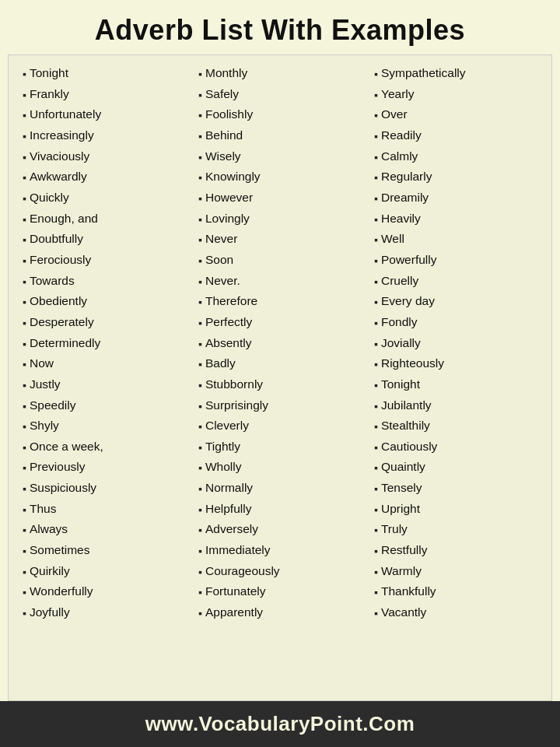  Describe the element at coordinates (104, 426) in the screenshot. I see `list-item: Shyly` at that location.